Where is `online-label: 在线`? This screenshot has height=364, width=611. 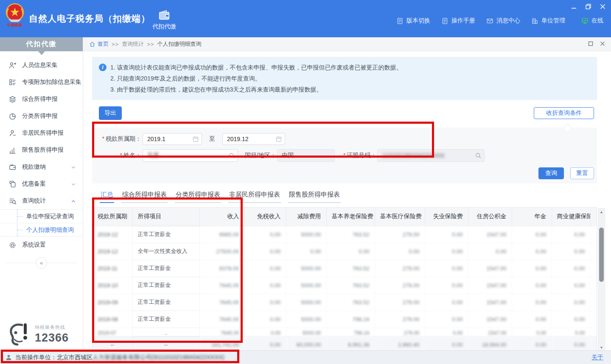
online-label: 在线 is located at coordinates (597, 21).